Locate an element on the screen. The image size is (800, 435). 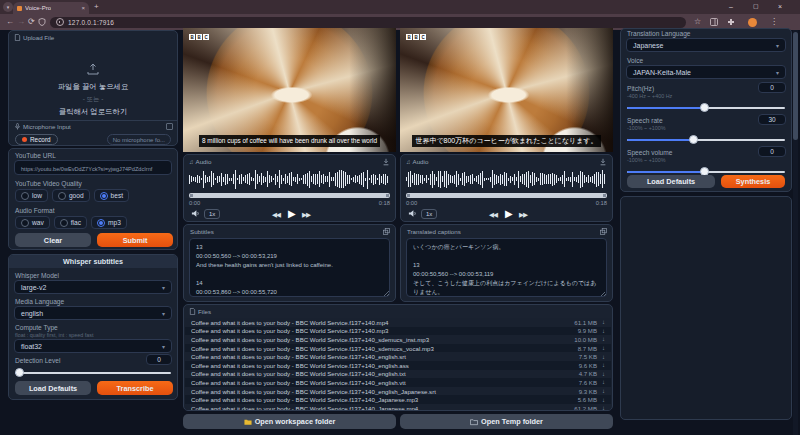
page-scrollbar is located at coordinates (796, 232).